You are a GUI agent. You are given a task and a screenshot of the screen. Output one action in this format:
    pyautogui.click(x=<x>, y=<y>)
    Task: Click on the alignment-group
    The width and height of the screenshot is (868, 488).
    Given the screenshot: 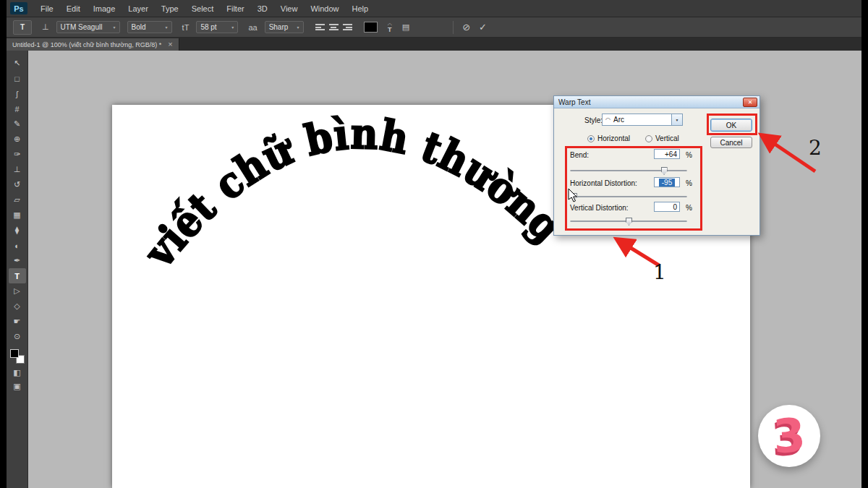 What is the action you would take?
    pyautogui.click(x=334, y=27)
    